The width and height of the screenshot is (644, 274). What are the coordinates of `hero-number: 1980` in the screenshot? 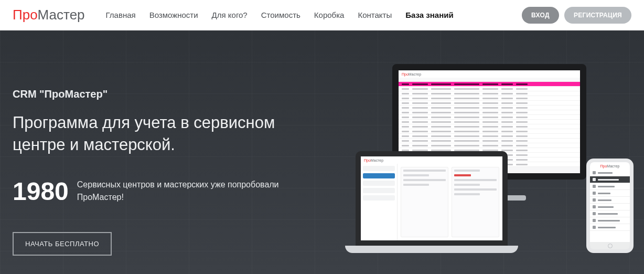 It's located at (41, 191).